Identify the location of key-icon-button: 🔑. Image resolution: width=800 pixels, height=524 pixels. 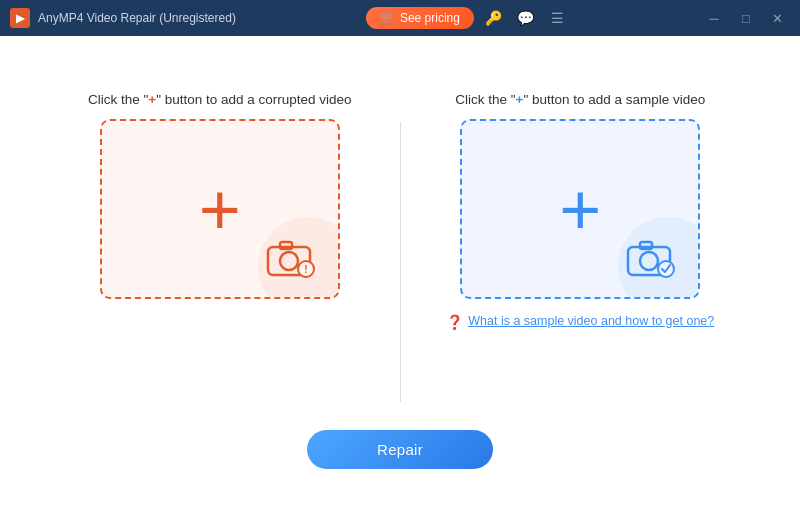
(494, 18).